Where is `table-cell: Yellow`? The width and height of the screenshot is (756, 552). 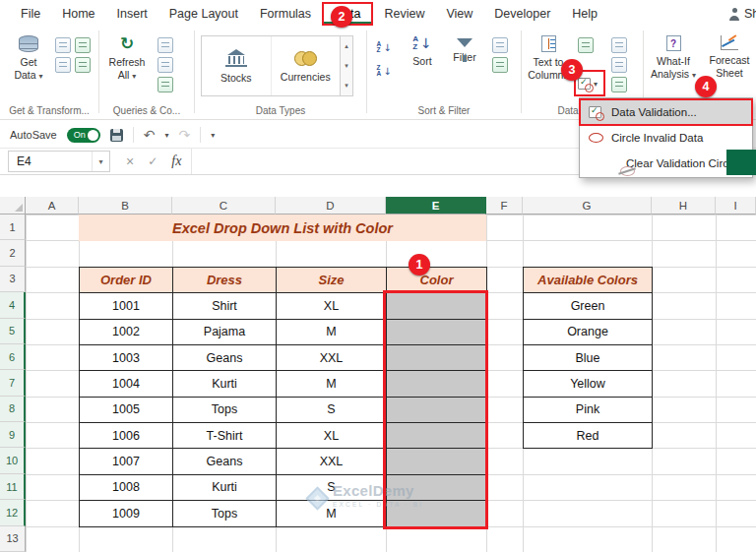
table-cell: Yellow is located at coordinates (589, 384).